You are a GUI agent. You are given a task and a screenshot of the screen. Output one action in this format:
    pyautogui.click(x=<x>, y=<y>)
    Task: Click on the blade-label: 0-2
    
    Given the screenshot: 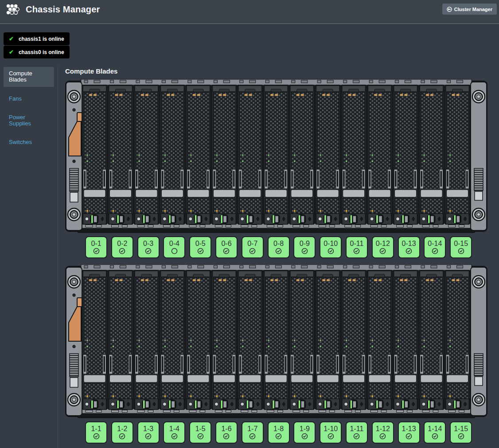 What is the action you would take?
    pyautogui.click(x=122, y=244)
    